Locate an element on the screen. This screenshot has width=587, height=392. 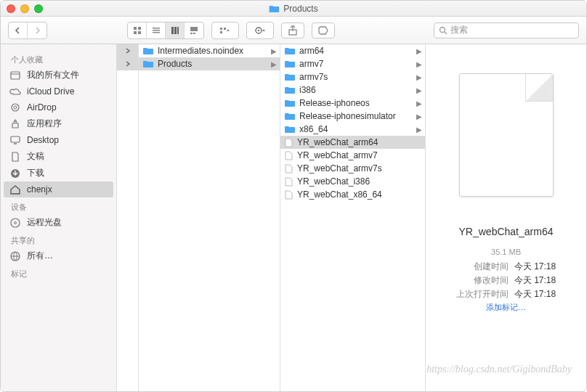
network-icon is located at coordinates (15, 256).